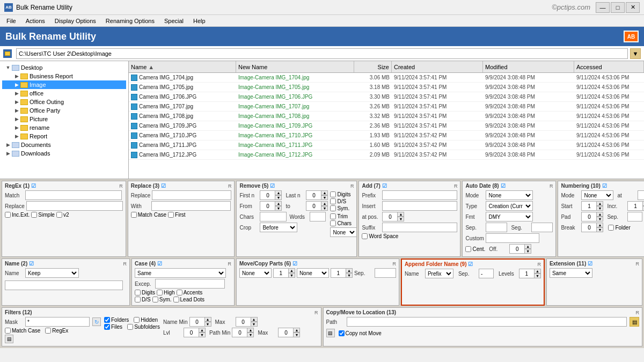 This screenshot has height=362, width=644. I want to click on case-ds-cb: D/S, so click(143, 299).